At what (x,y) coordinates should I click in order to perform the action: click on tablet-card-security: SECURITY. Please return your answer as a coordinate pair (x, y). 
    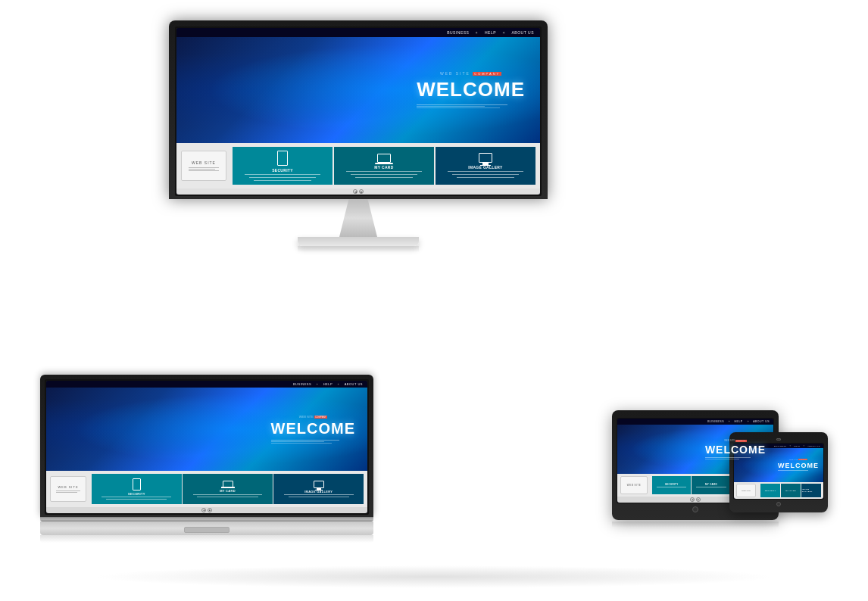
    Looking at the image, I should click on (671, 485).